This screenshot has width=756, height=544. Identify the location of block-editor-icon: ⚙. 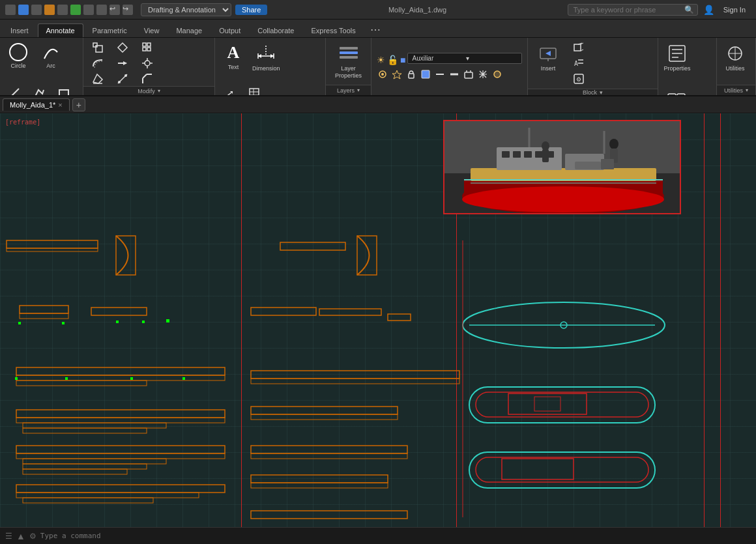
(579, 79).